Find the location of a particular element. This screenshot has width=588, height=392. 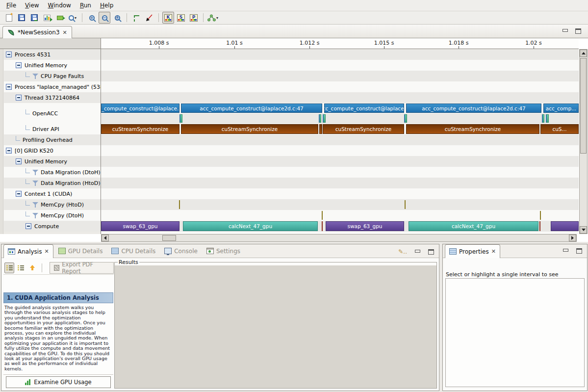

scroll-left-button is located at coordinates (105, 238).